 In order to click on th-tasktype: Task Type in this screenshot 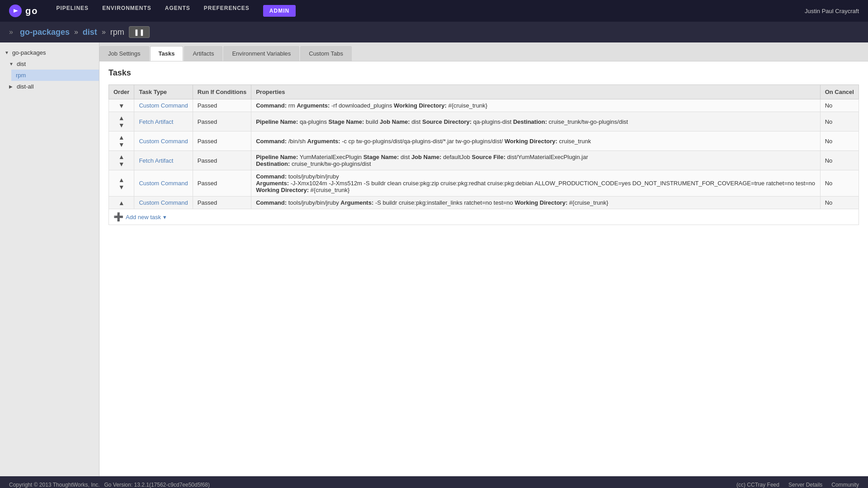, I will do `click(164, 92)`.